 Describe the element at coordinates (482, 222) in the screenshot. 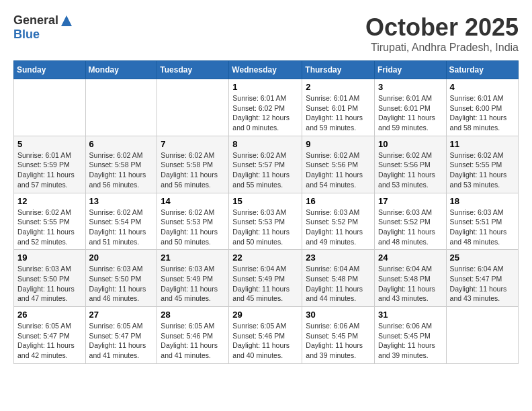

I see `calendar-cell: 18Sunrise: 6:03 AMSunset: 5:51 PMDayligh…` at that location.